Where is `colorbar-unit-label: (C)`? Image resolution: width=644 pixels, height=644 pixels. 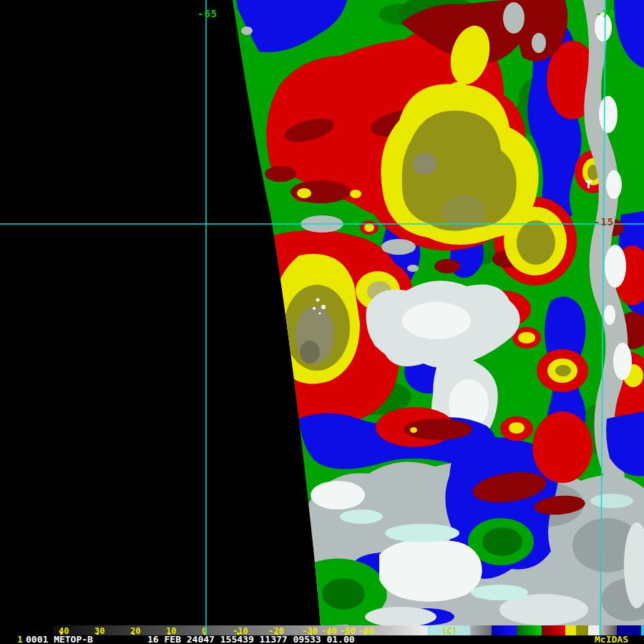 colorbar-unit-label: (C) is located at coordinates (449, 631).